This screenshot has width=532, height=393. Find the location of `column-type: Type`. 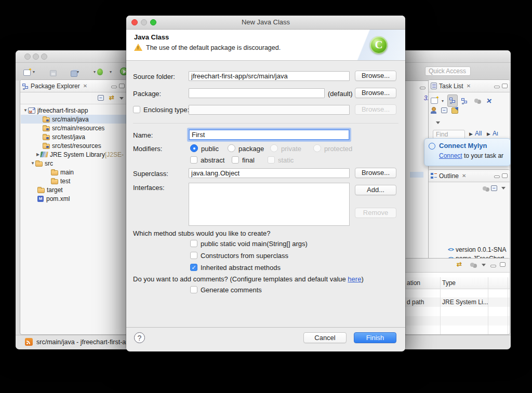

column-type: Type is located at coordinates (449, 283).